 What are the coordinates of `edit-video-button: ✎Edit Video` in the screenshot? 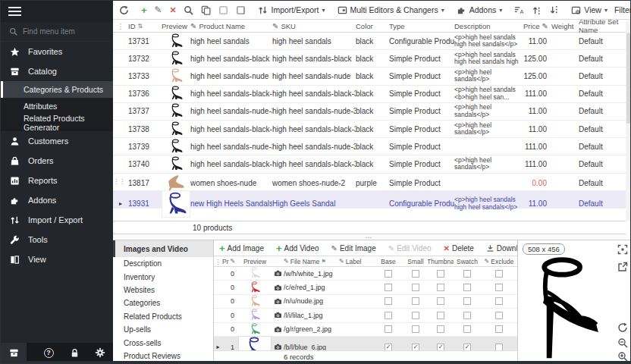 It's located at (410, 249).